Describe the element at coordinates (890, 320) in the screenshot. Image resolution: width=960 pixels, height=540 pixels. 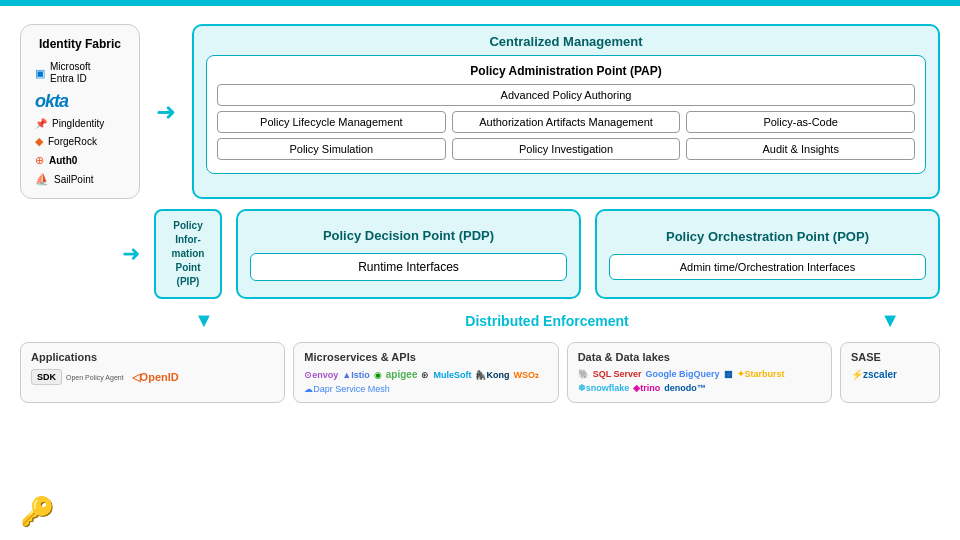
I see `down-arrow-2: ▼` at that location.